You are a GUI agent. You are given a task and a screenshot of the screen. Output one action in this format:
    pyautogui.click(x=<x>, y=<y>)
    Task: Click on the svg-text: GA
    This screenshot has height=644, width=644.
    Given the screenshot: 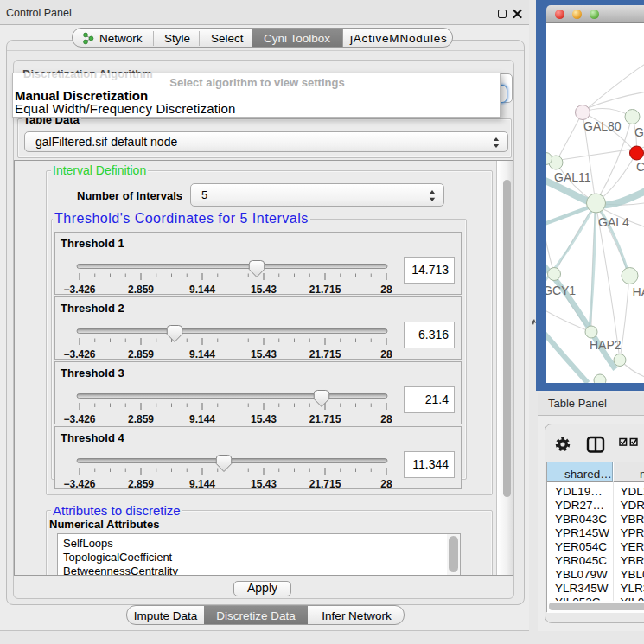 What is the action you would take?
    pyautogui.click(x=640, y=132)
    